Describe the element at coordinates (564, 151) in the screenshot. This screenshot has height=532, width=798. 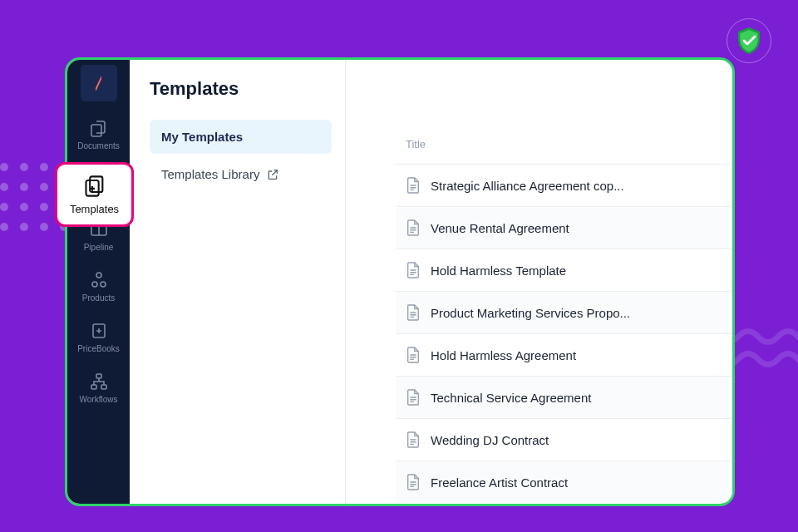
I see `column-header-title: Title` at that location.